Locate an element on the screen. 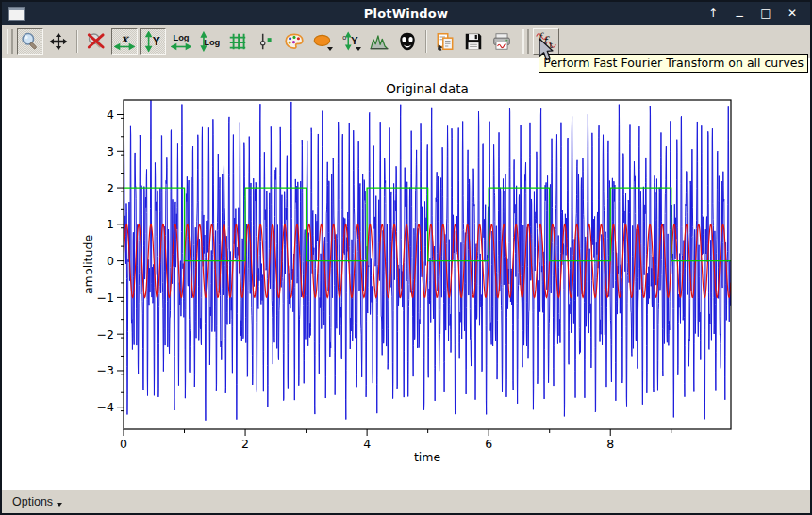  y-tick-label: −4 is located at coordinates (106, 407).